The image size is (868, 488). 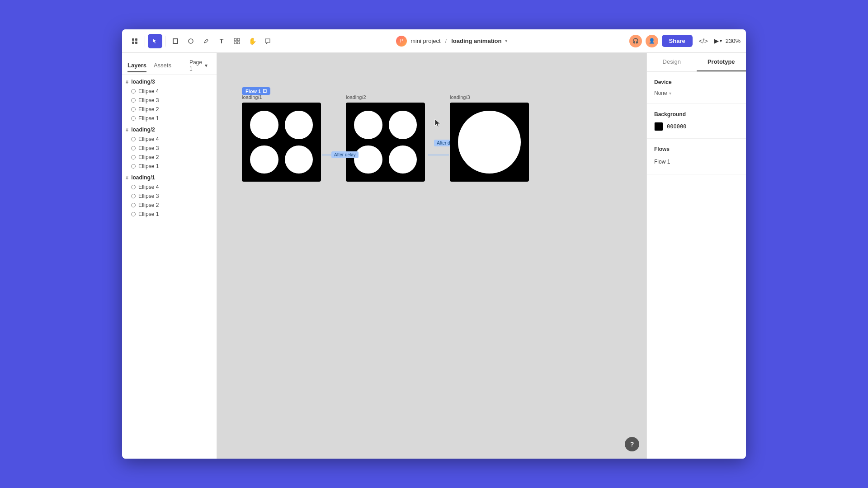 I want to click on ellipse2, so click(x=299, y=125).